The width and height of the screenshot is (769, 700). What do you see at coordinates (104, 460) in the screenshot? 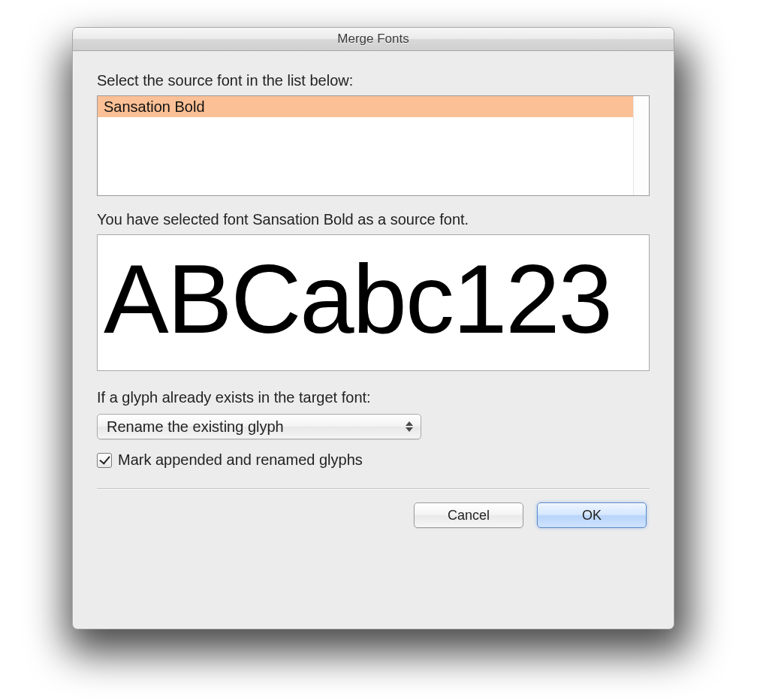
I see `mark-glyphs-checkbox` at bounding box center [104, 460].